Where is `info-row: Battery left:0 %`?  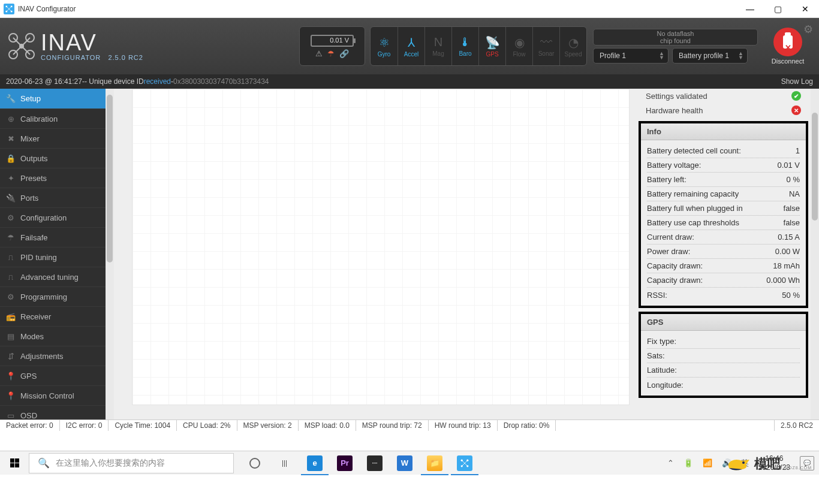 info-row: Battery left:0 % is located at coordinates (723, 180).